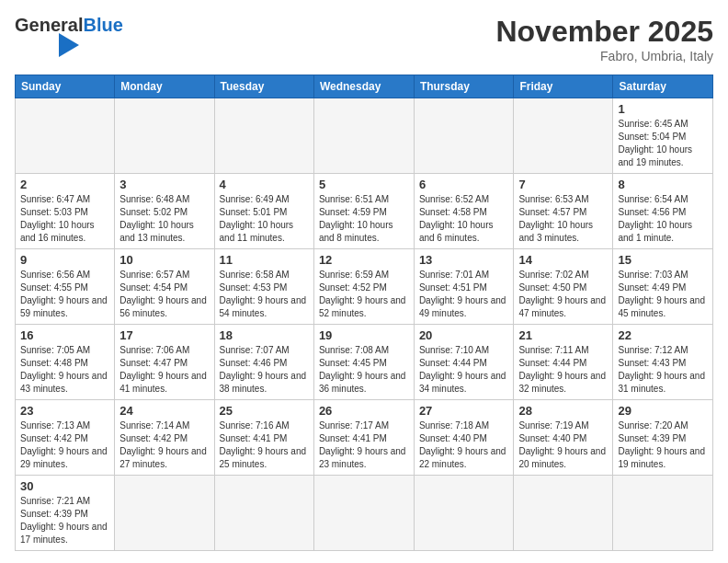  I want to click on calendar-week-3: 9Sunrise: 6:56 AM Sunset: 4:55 PM Daylig…, so click(364, 287).